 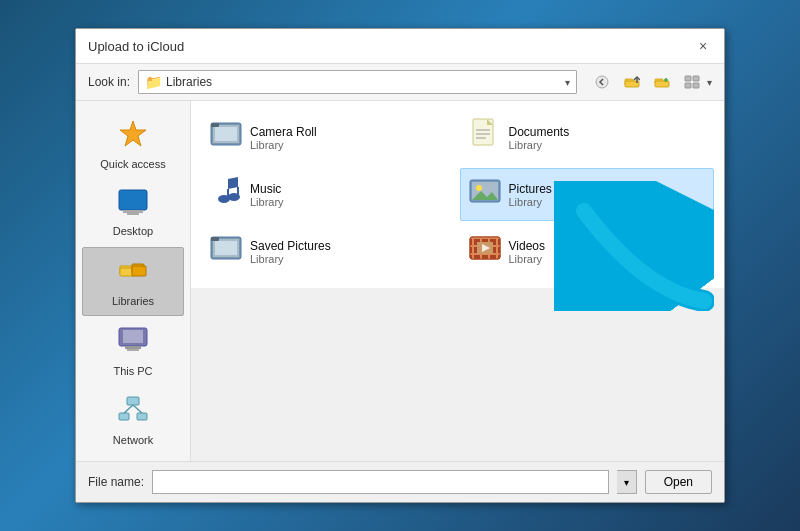 What do you see at coordinates (650, 82) in the screenshot?
I see `toolbar-icons: ▾` at bounding box center [650, 82].